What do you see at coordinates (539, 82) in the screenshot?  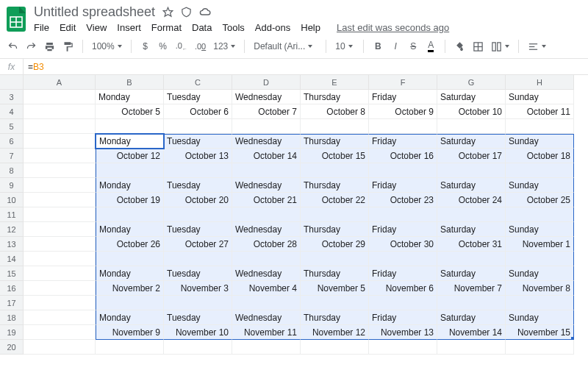 I see `col-header-H: H` at bounding box center [539, 82].